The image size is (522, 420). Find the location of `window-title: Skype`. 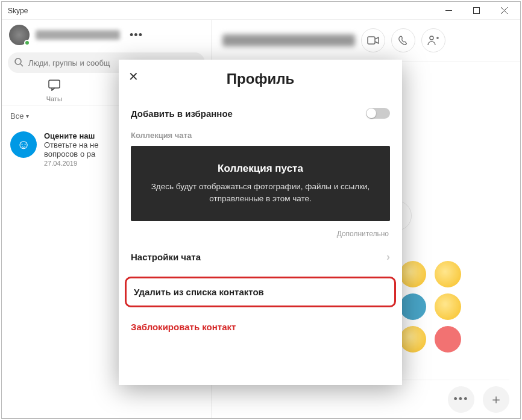

window-title: Skype is located at coordinates (221, 11).